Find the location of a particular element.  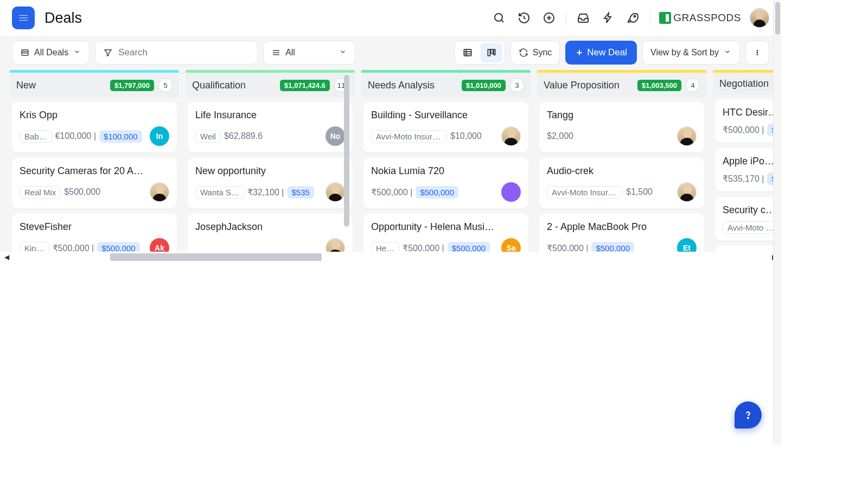

deal-card: New opportunityWanta S…₹32,100 |$535 is located at coordinates (270, 183).